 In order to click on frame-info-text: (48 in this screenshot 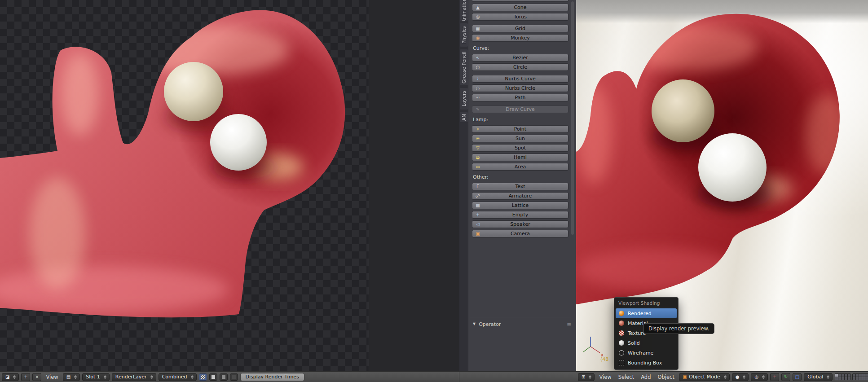, I will do `click(604, 359)`.